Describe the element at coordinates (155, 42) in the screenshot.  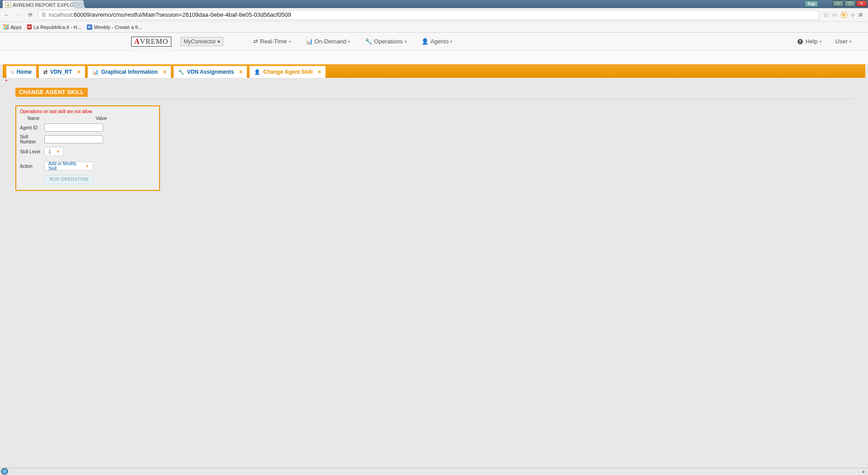
I see `logo-text: VREMO` at that location.